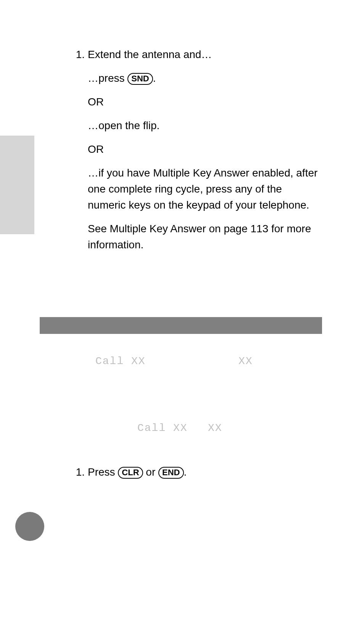 This screenshot has width=364, height=625. I want to click on text-press-2: Press, so click(103, 472).